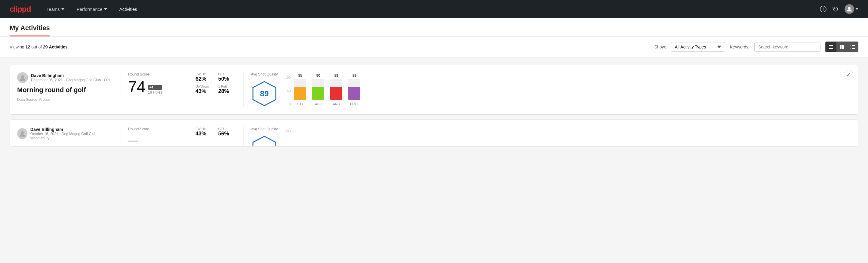 The width and height of the screenshot is (868, 263). I want to click on score-number: 74, so click(137, 87).